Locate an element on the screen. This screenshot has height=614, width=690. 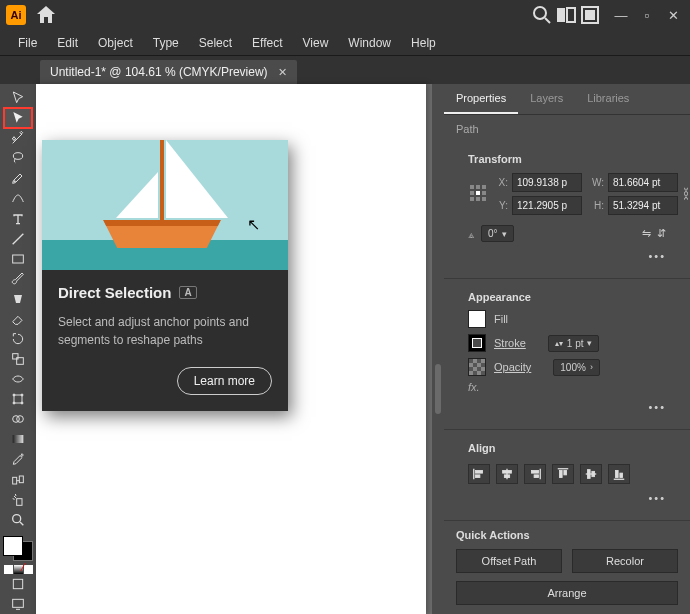
offset-path-button: Offset Path is located at coordinates (509, 561).